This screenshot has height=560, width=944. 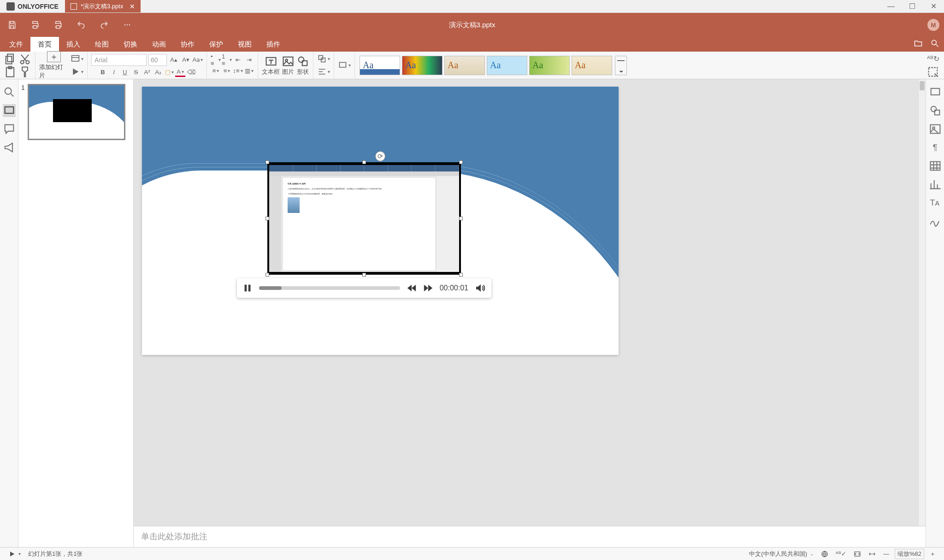 What do you see at coordinates (621, 65) in the screenshot?
I see `theme-more-button: —⌄` at bounding box center [621, 65].